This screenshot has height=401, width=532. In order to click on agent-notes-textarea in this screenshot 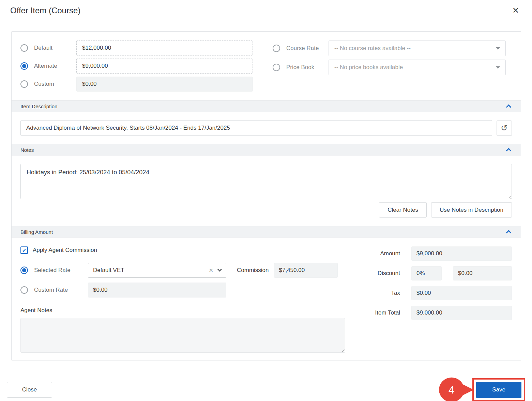, I will do `click(183, 335)`.